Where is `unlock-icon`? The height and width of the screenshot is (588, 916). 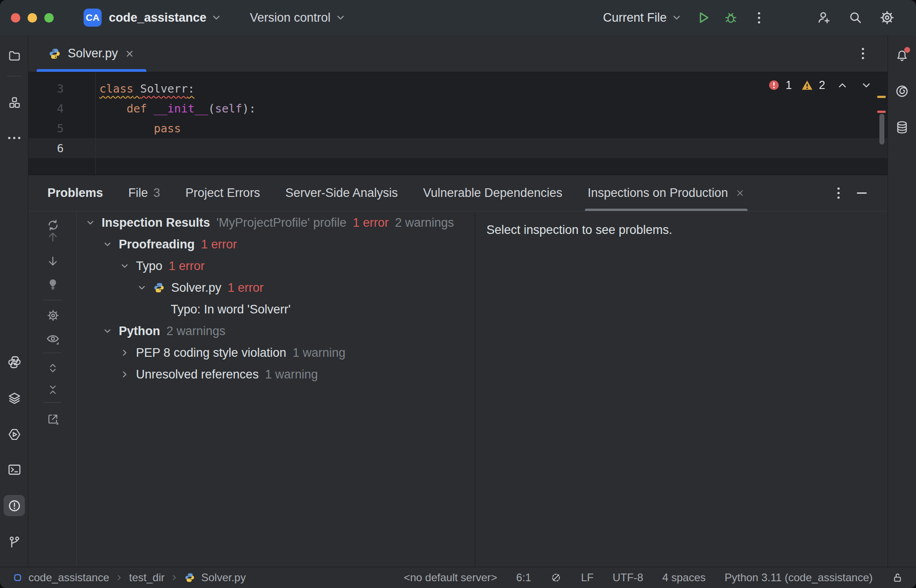
unlock-icon is located at coordinates (897, 578).